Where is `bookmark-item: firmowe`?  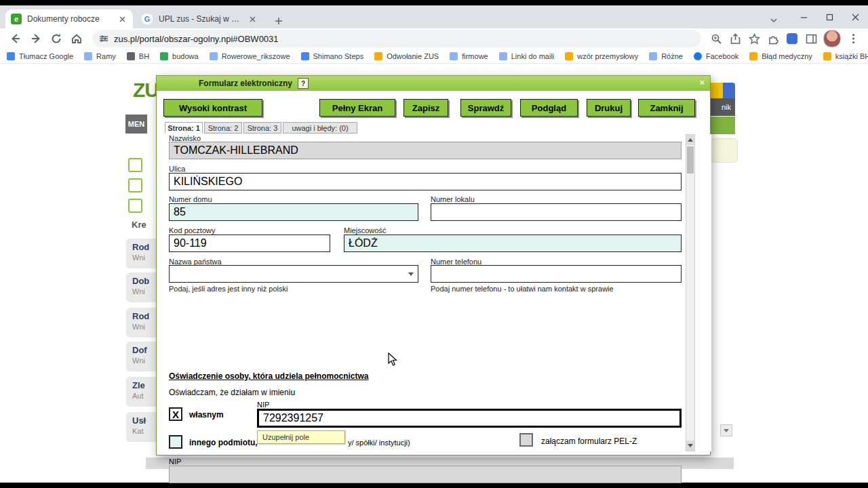 bookmark-item: firmowe is located at coordinates (469, 56).